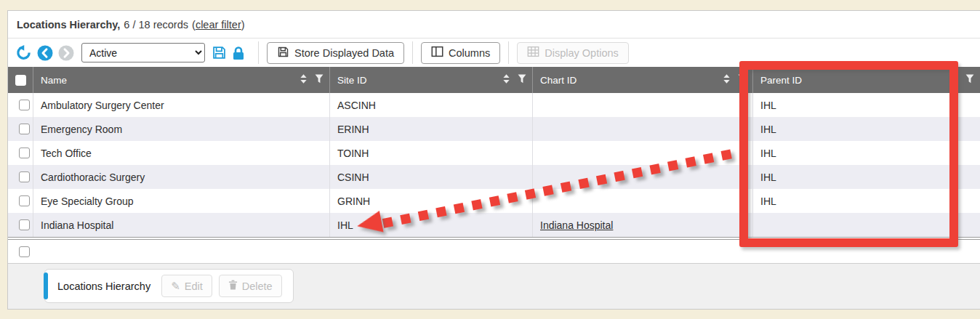 This screenshot has height=319, width=980. What do you see at coordinates (430, 129) in the screenshot?
I see `site-id-cell: ERINH` at bounding box center [430, 129].